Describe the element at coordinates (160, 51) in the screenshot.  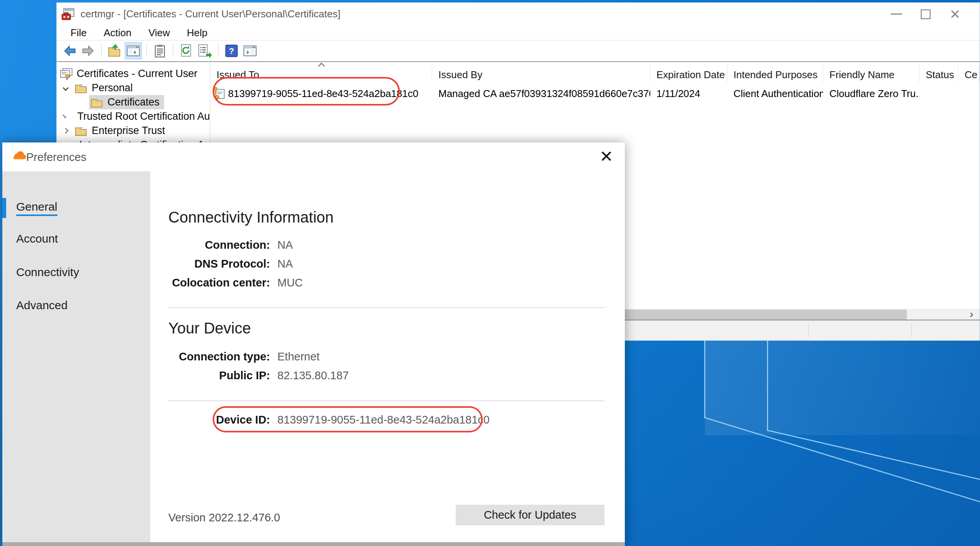
I see `properties-button` at that location.